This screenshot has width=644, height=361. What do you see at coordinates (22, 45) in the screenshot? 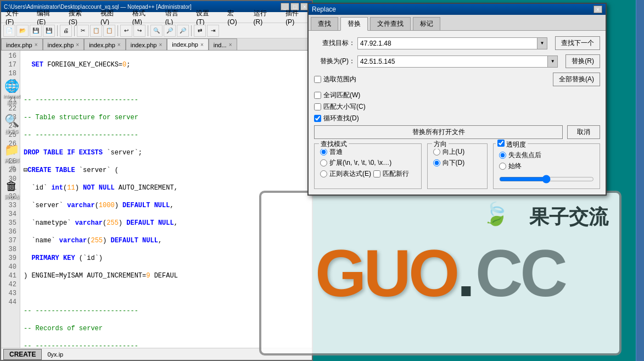
I see `tab-0: index.php×` at bounding box center [22, 45].